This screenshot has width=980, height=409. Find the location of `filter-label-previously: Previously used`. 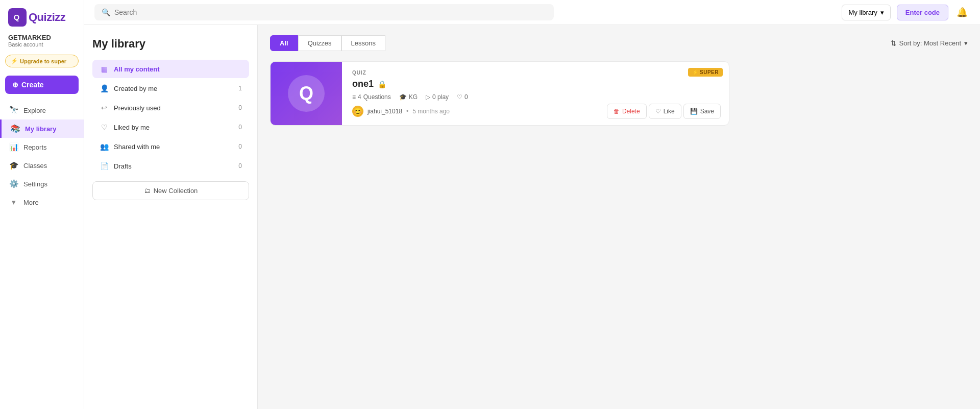

filter-label-previously: Previously used is located at coordinates (137, 108).